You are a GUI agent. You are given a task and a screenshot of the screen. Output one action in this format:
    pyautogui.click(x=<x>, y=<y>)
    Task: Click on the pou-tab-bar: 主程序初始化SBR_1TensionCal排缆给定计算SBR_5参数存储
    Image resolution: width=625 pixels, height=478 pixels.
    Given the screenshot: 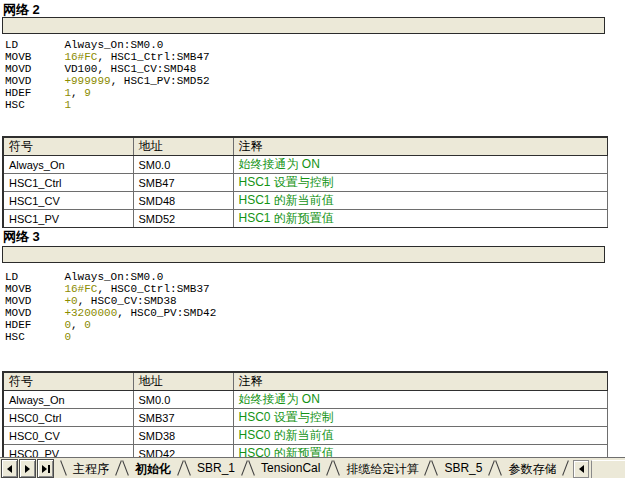 What is the action you would take?
    pyautogui.click(x=312, y=468)
    